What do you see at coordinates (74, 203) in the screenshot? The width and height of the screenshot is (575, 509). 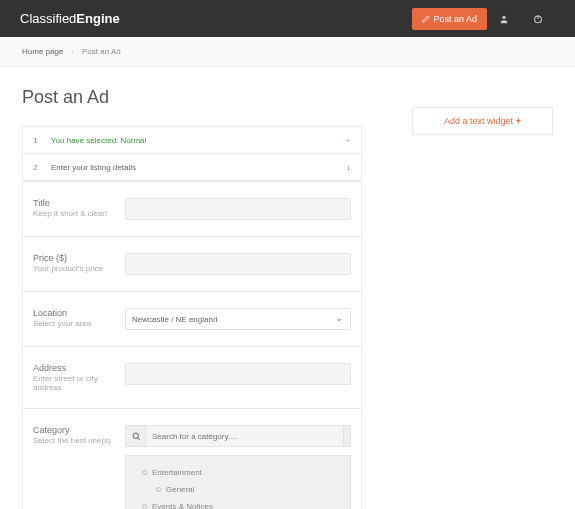 I see `title-label: Title` at bounding box center [74, 203].